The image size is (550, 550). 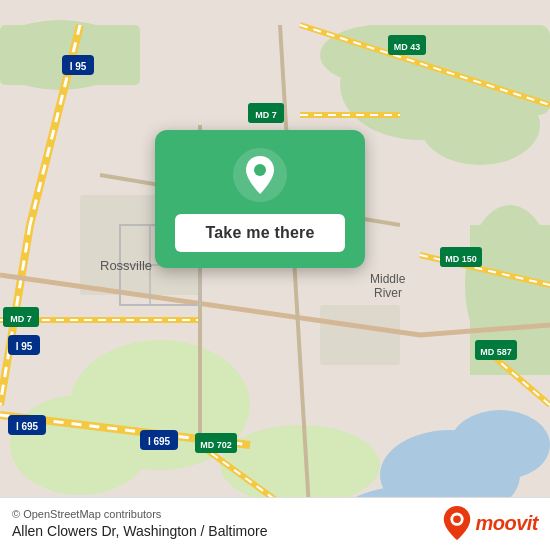 I want to click on bottom-bar: © OpenStreetMap contributors Allen Clowe…, so click(x=275, y=524).